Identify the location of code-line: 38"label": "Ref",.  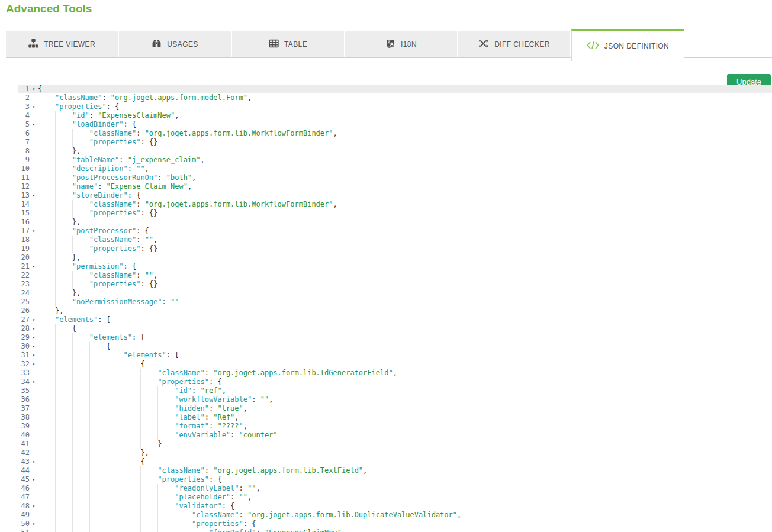
(395, 418).